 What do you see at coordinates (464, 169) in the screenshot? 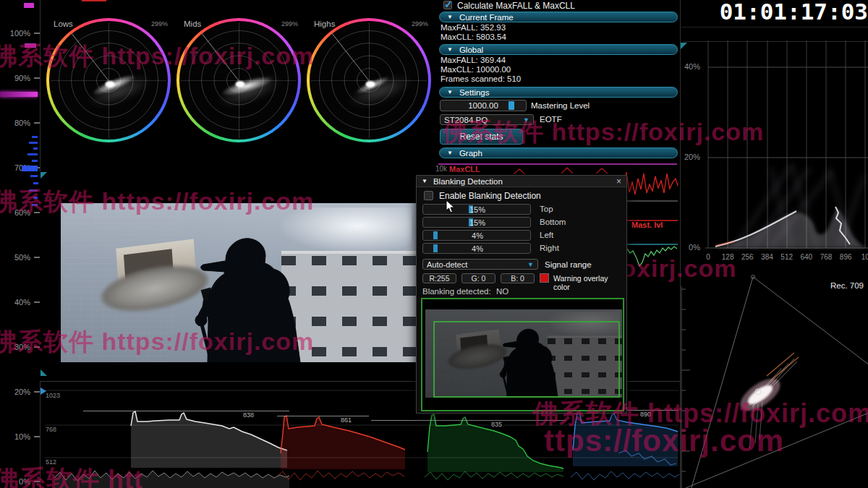
I see `graph-series-label: MaxCLL` at bounding box center [464, 169].